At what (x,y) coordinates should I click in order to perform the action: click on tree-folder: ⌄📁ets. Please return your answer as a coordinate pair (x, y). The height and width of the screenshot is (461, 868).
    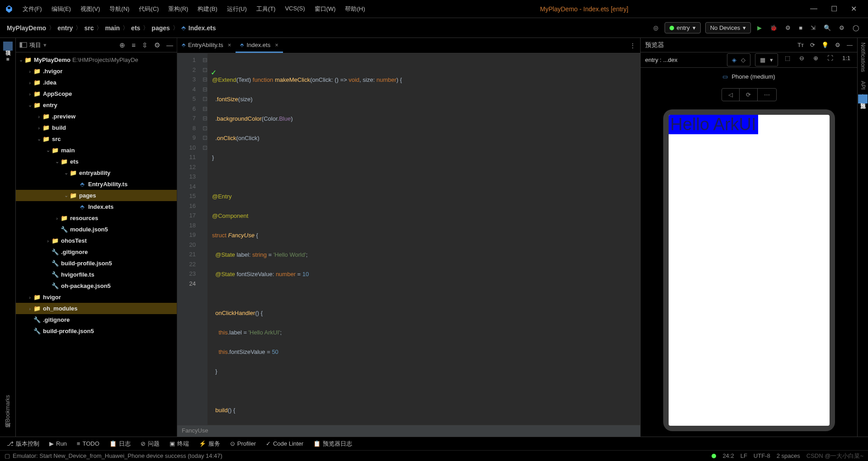
    Looking at the image, I should click on (96, 162).